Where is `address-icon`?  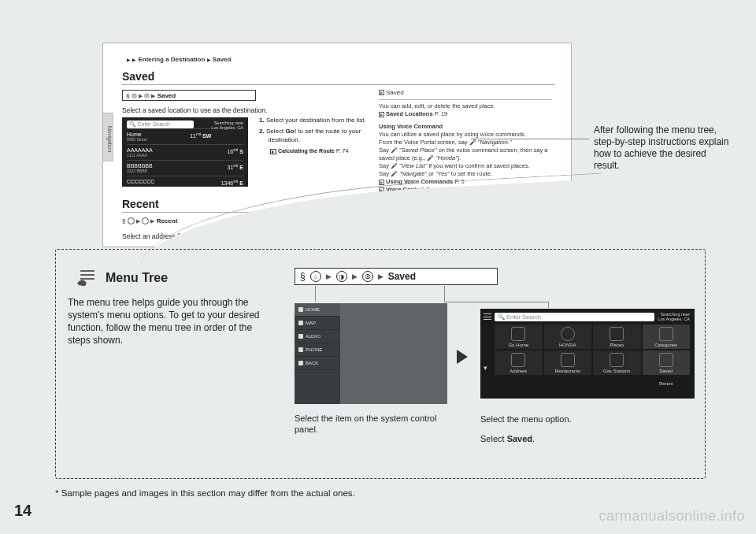 address-icon is located at coordinates (518, 360).